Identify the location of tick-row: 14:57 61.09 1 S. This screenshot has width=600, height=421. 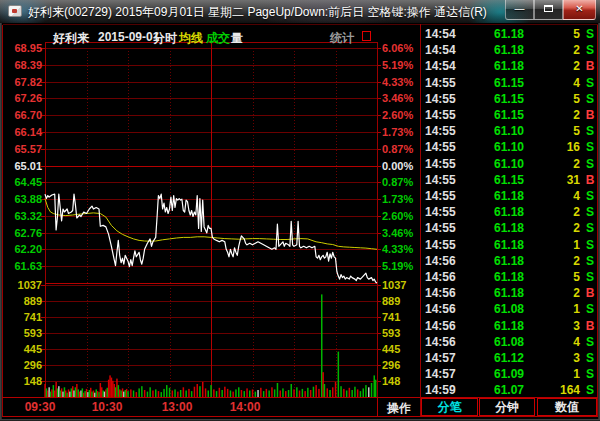
(509, 375).